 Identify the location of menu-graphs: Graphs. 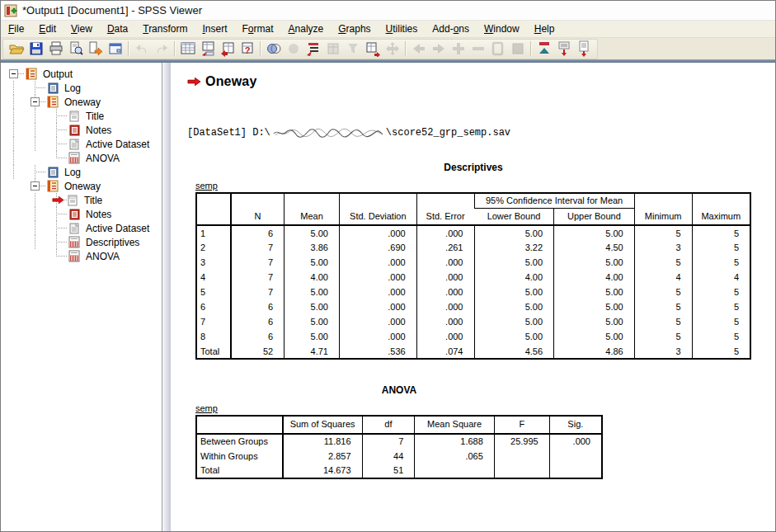
(355, 30).